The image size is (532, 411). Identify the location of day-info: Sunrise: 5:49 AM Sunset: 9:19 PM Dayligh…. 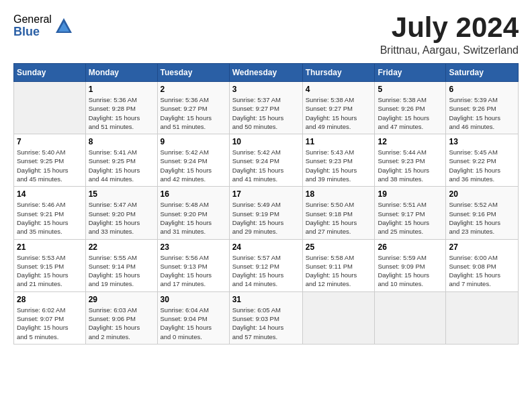
(266, 218).